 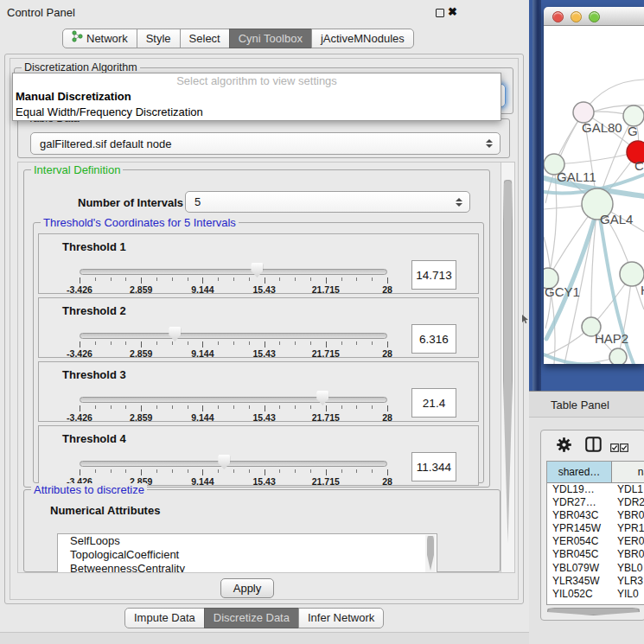 I want to click on group-legend: Attributes to discretize, so click(x=89, y=489).